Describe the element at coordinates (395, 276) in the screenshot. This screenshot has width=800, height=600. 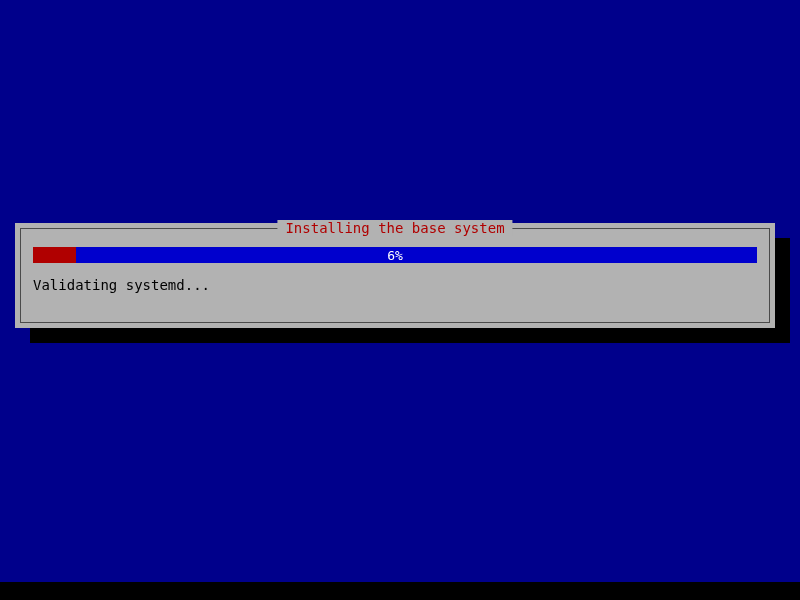
I see `dialog-inner: Installing the base system 6% Validating…` at that location.